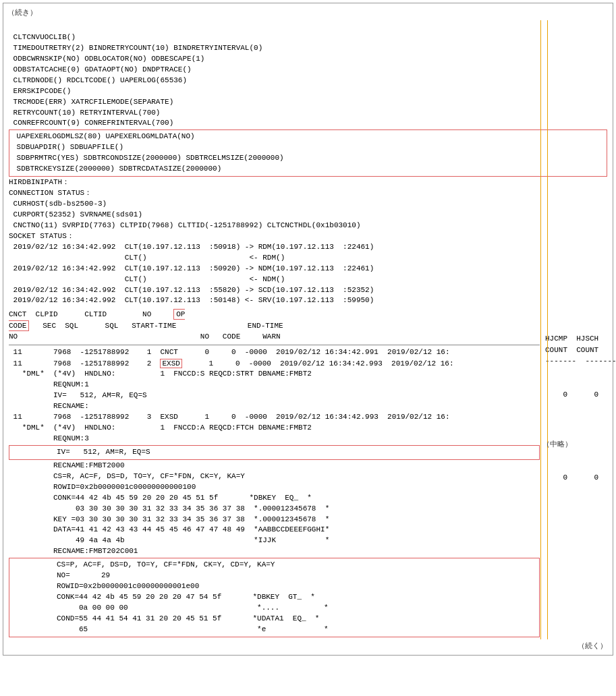 This screenshot has height=696, width=616. I want to click on data-line2: 49 4a 4a 4b *IJJK *, so click(274, 541).